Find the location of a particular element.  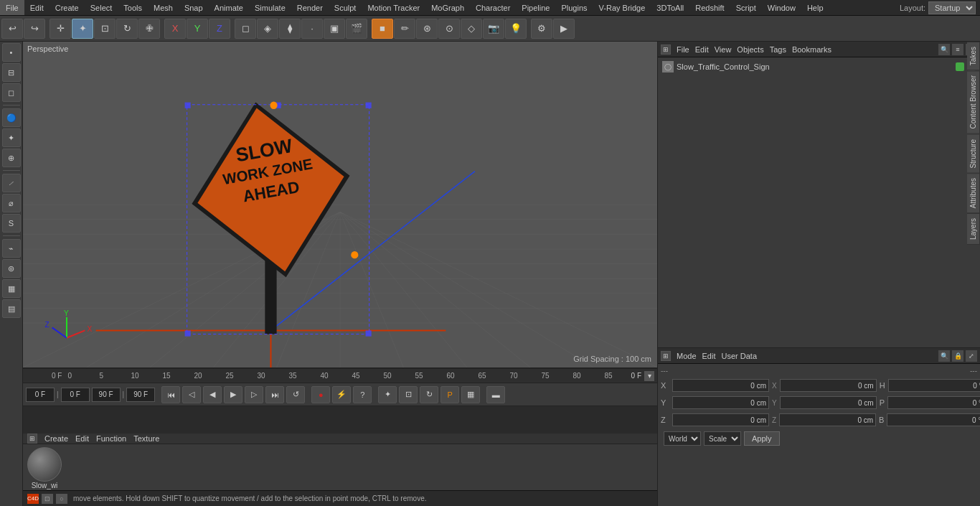

poly-mode-button: ◈ is located at coordinates (268, 29).